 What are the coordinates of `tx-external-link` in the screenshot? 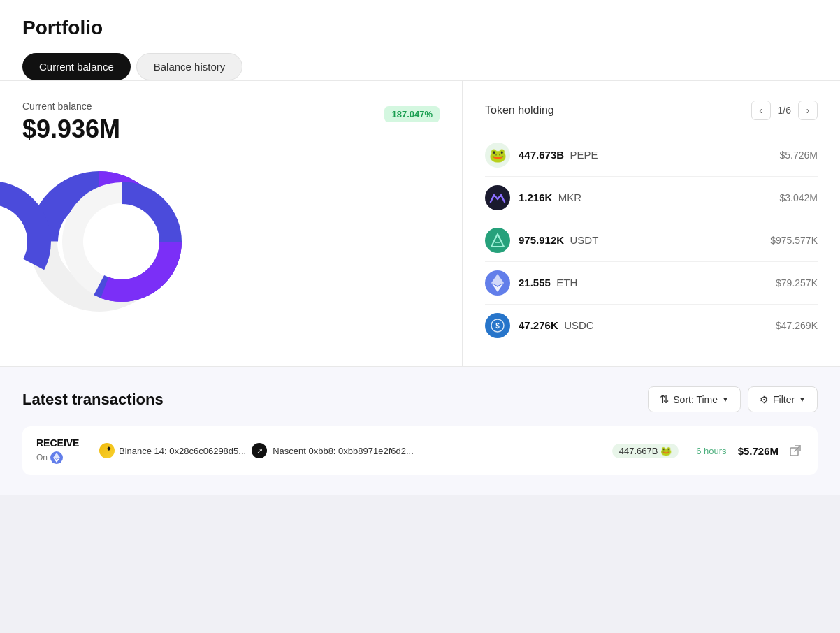 It's located at (795, 451).